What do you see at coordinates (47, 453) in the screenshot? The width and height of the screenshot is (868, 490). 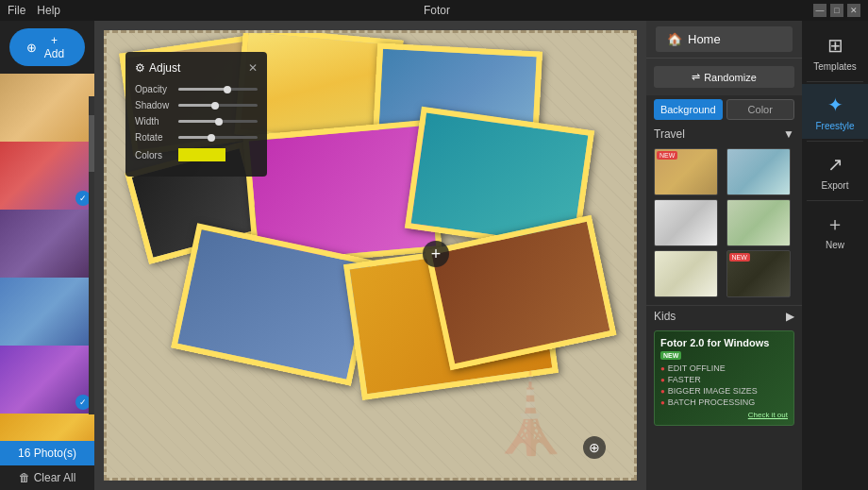 I see `photo-count-bar: 16 Photo(s)` at bounding box center [47, 453].